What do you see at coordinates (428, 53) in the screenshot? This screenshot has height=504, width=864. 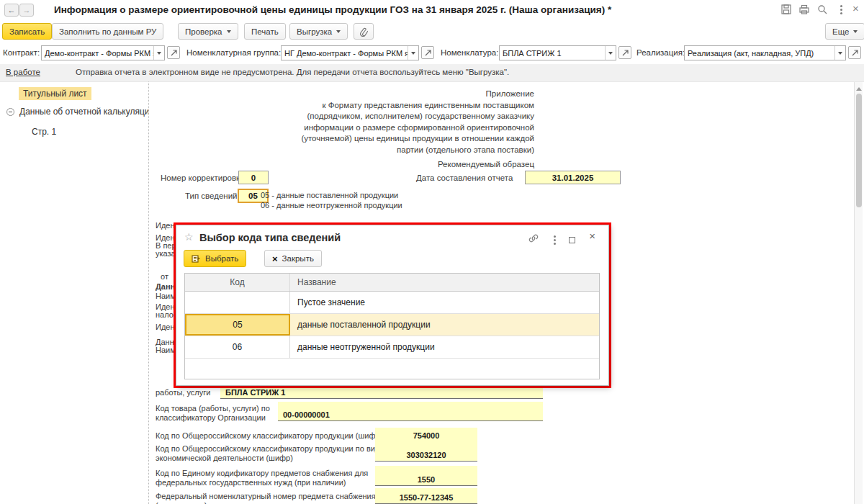 I see `nomenclature-group-open-icon` at bounding box center [428, 53].